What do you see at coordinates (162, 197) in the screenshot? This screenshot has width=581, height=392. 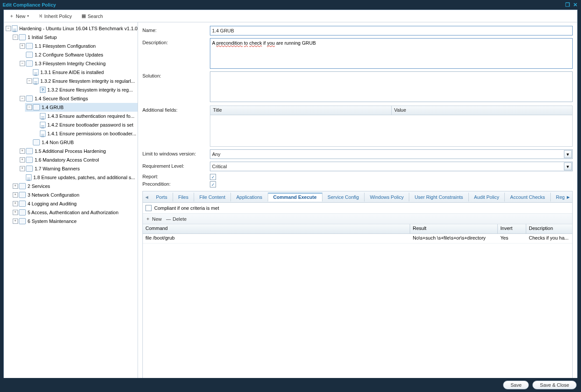 I see `tab-ports: Ports` at bounding box center [162, 197].